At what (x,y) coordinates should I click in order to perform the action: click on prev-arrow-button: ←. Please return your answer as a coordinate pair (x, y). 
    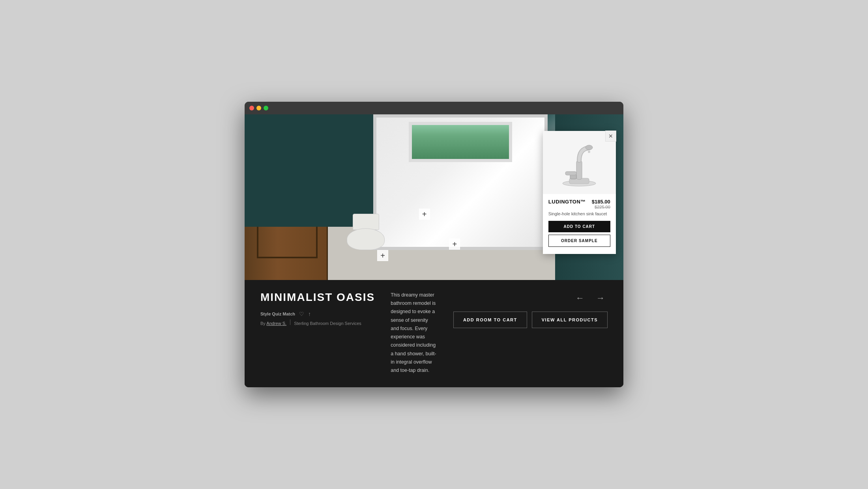
    Looking at the image, I should click on (580, 298).